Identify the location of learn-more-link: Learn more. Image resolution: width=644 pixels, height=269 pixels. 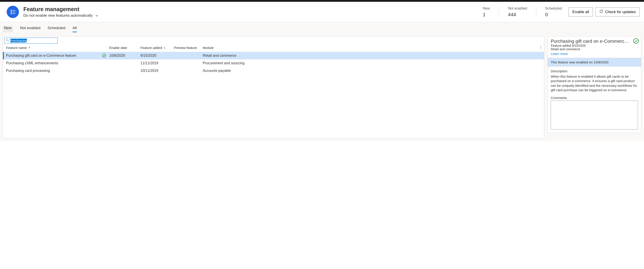
(560, 54).